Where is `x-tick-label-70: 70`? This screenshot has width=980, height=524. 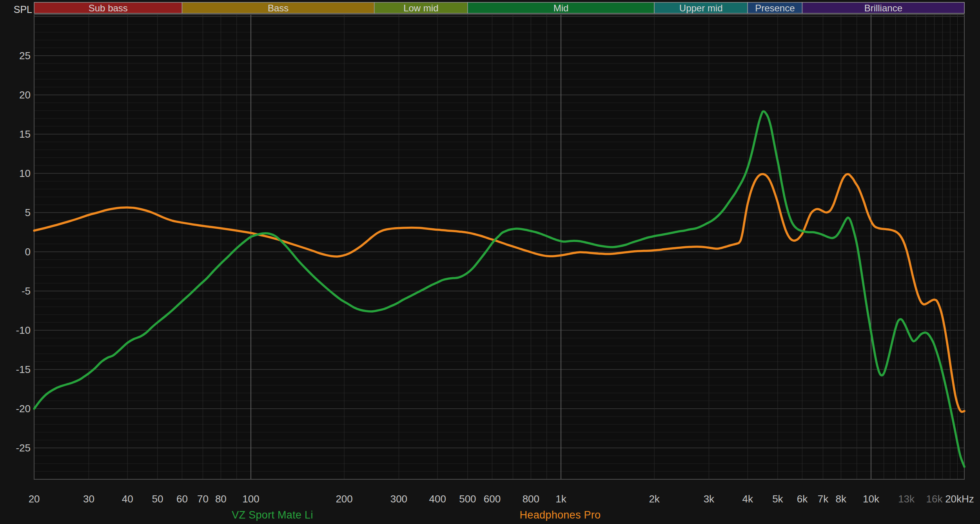
x-tick-label-70: 70 is located at coordinates (203, 499).